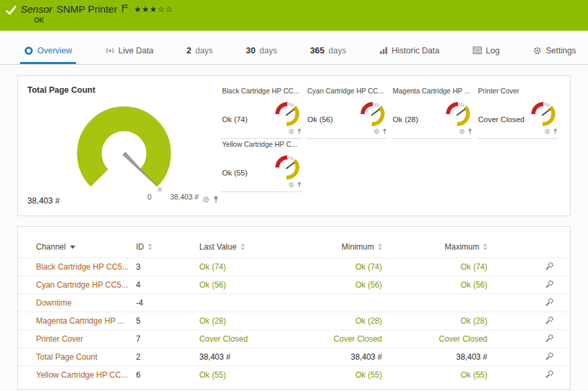 Image resolution: width=588 pixels, height=391 pixels. I want to click on table-header-row: Channel ID Last Value Minimum Maximum, so click(294, 247).